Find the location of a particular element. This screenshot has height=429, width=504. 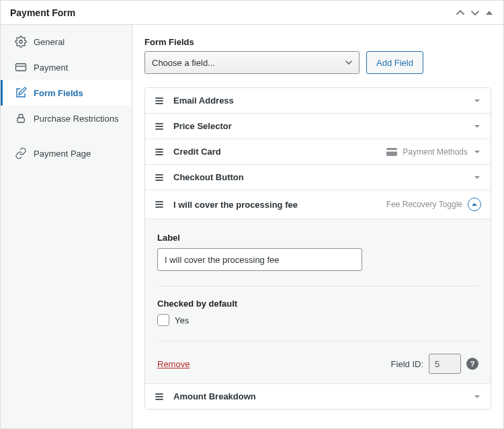

field-row-credit-card: Credit Card Payment Methods is located at coordinates (318, 151).